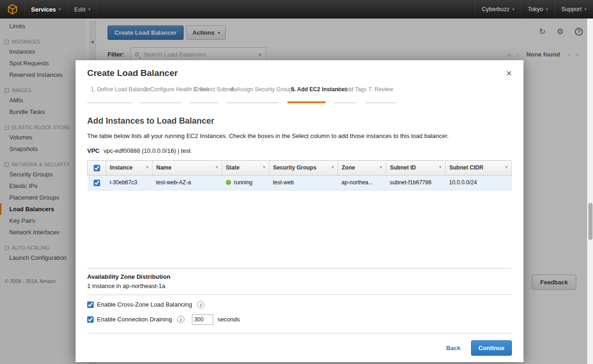 The width and height of the screenshot is (593, 364). What do you see at coordinates (109, 94) in the screenshot?
I see `wizard-step-1-define-load-balancer: 1. Define Load Balancer` at bounding box center [109, 94].